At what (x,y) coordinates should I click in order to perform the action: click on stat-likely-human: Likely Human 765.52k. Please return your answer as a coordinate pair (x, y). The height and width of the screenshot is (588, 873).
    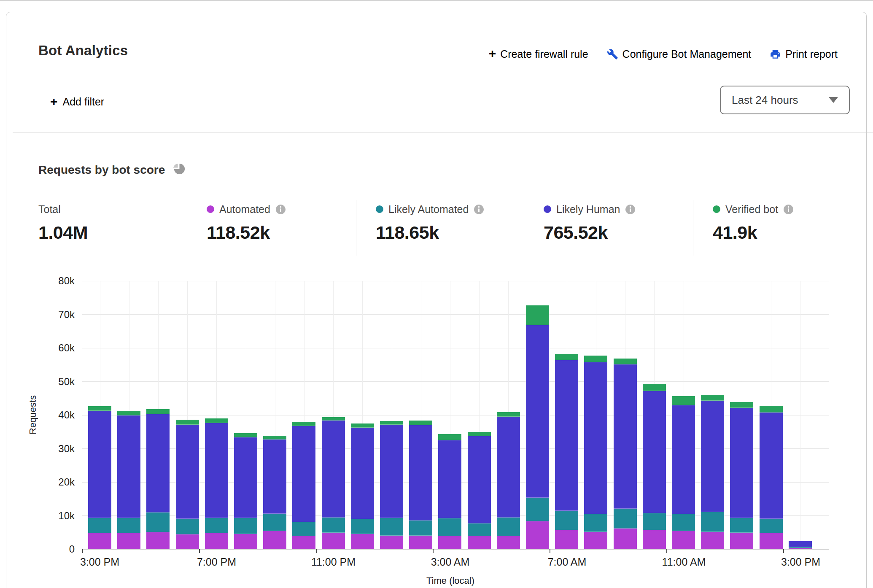
    Looking at the image, I should click on (590, 223).